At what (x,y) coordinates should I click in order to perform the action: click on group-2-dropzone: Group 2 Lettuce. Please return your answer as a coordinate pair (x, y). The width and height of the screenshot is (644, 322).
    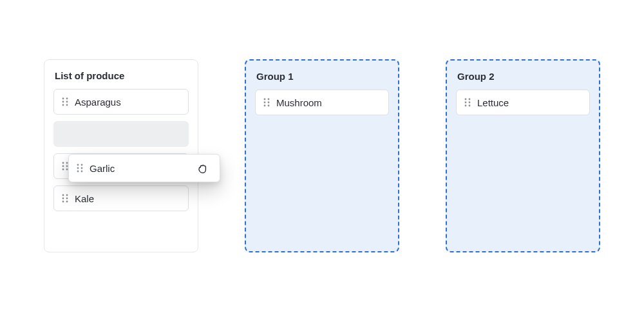
    Looking at the image, I should click on (523, 156).